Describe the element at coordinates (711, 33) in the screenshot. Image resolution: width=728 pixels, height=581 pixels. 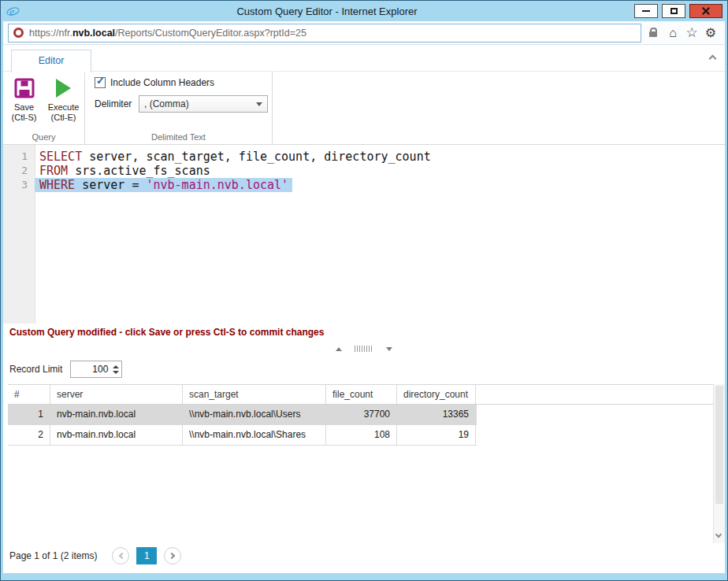
I see `settings-gear-icon: ⚙` at that location.